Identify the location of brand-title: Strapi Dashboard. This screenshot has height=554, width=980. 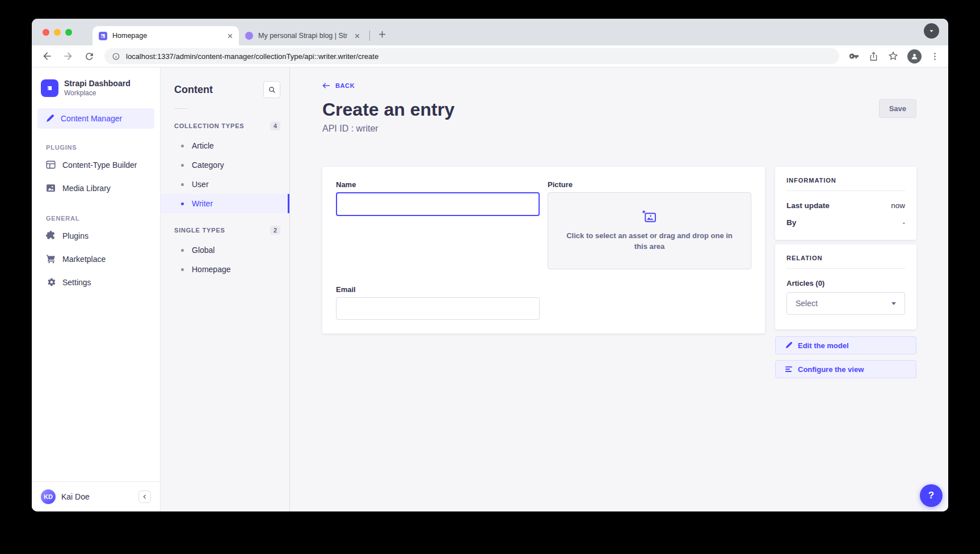
(98, 83).